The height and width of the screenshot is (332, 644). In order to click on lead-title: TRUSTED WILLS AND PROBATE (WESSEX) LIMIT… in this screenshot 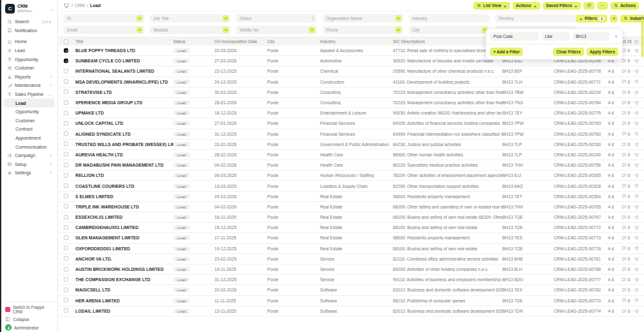, I will do `click(124, 144)`.